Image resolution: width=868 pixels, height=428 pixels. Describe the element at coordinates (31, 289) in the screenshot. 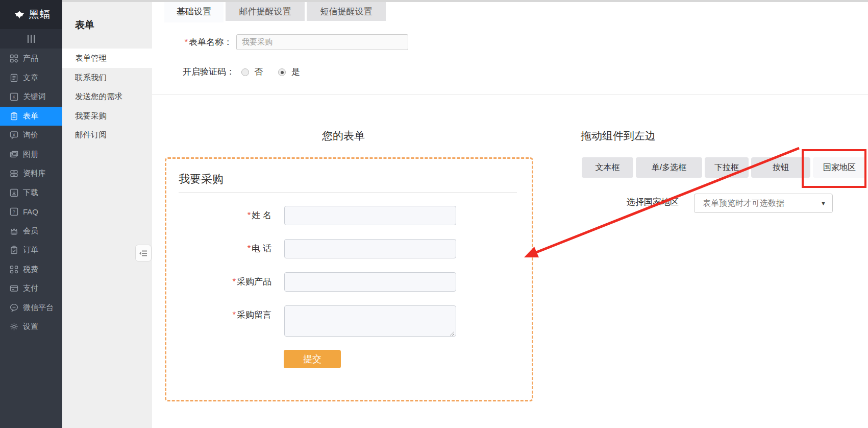

I see `sidebar-item-payment: 支付` at that location.